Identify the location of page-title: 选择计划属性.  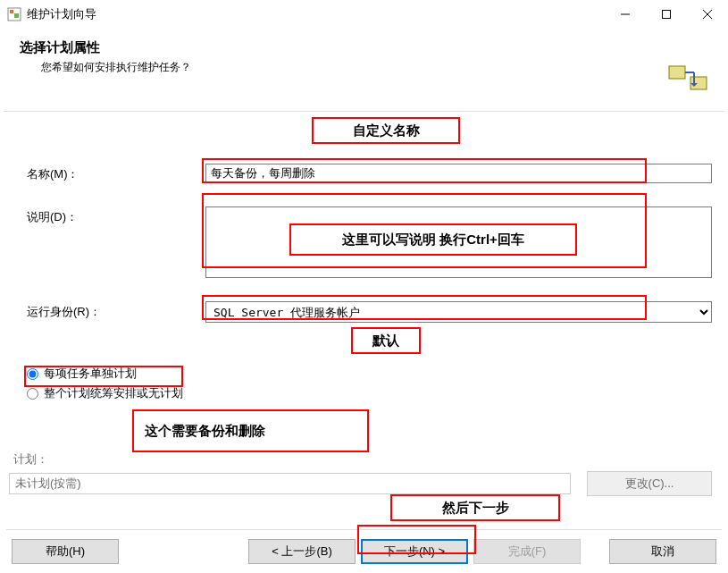
(343, 48).